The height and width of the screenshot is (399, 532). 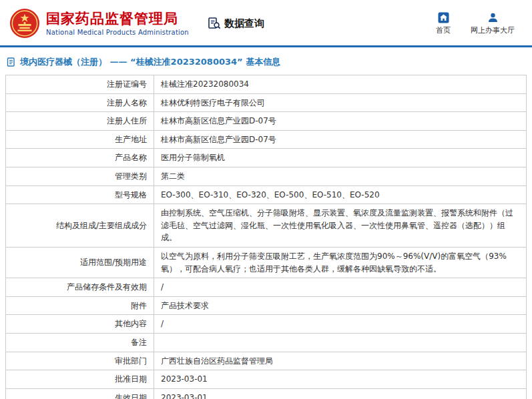 I want to click on site-subtitle: National Medical Products Administration, so click(x=117, y=32).